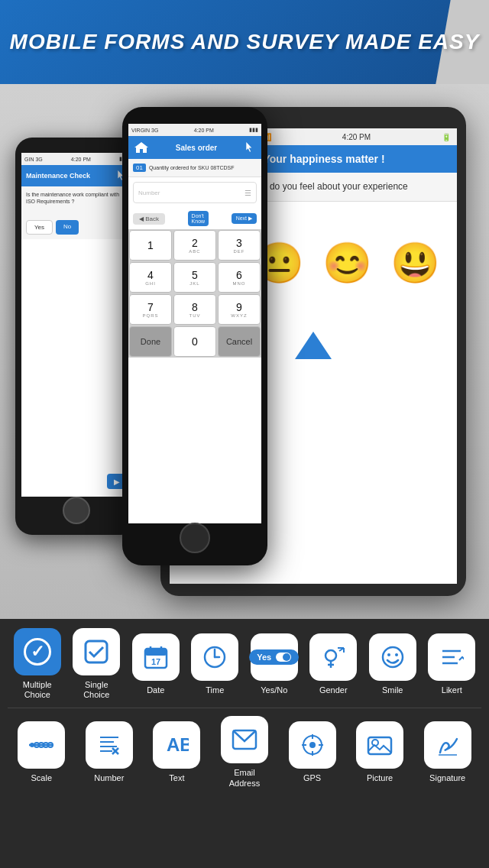  I want to click on tool-gender: Gender, so click(334, 665).